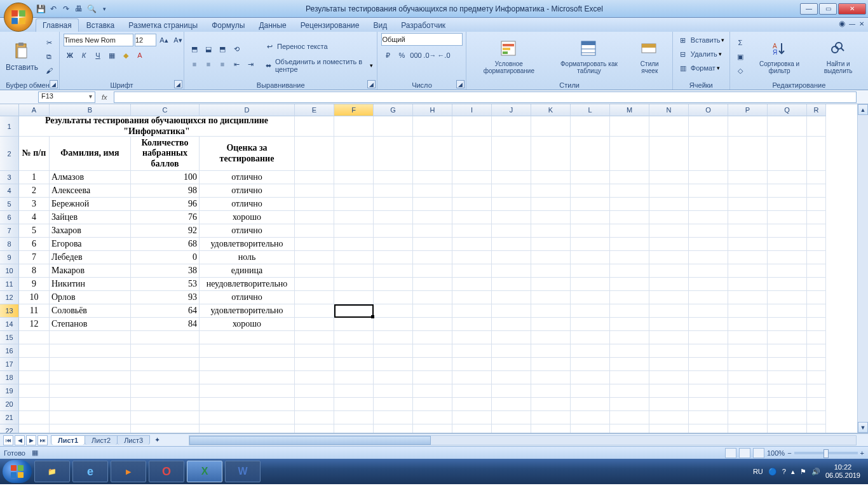 Image resolution: width=868 pixels, height=488 pixels. Describe the element at coordinates (34, 111) in the screenshot. I see `col-header-A: A` at that location.